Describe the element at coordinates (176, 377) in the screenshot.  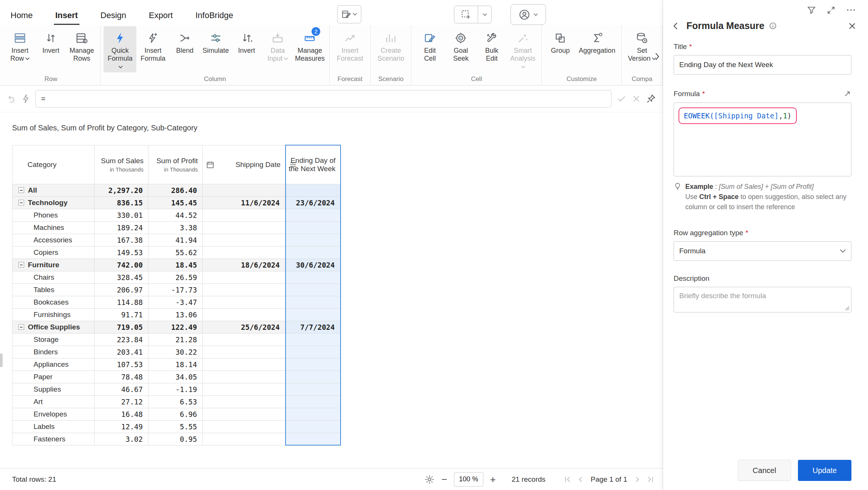
I see `table-row: Paper 78.48 34.05` at that location.